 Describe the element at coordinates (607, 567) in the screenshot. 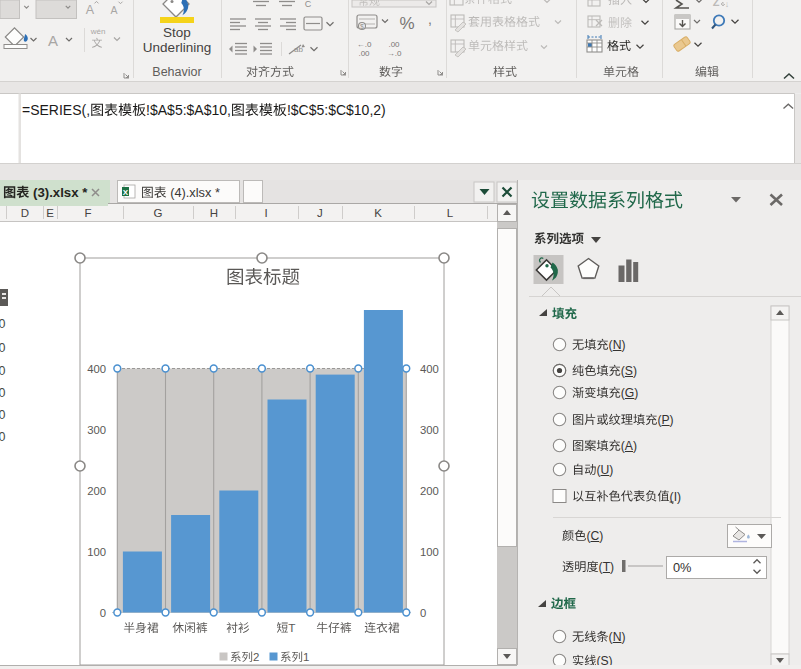

I see `svg-text: (T)` at that location.